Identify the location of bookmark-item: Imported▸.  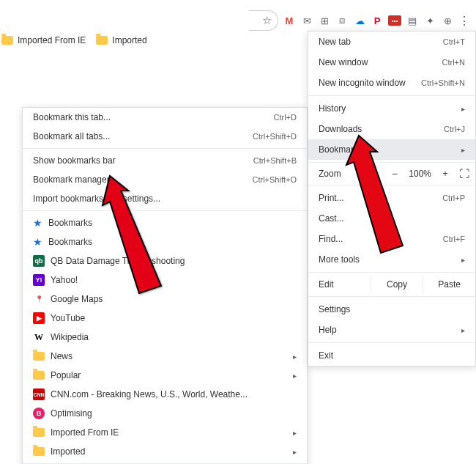
(165, 452).